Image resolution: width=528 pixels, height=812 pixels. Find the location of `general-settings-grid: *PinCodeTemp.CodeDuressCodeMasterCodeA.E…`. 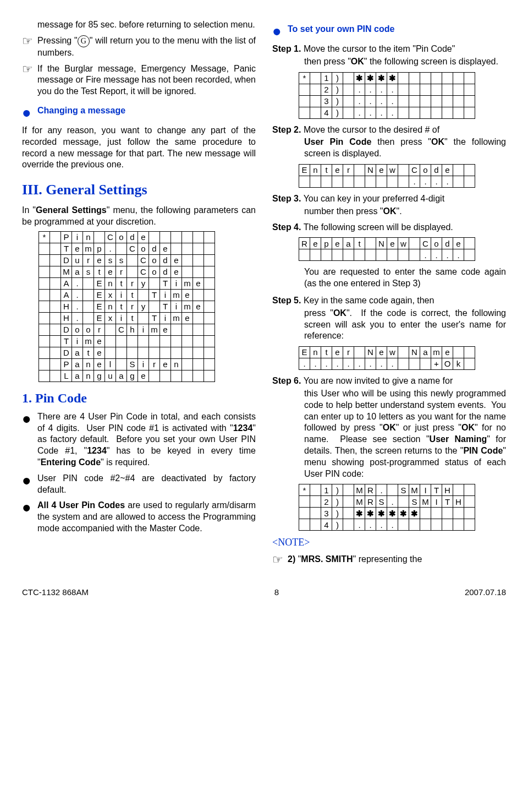

general-settings-grid: *PinCodeTemp.CodeDuressCodeMasterCodeA.E… is located at coordinates (127, 307).